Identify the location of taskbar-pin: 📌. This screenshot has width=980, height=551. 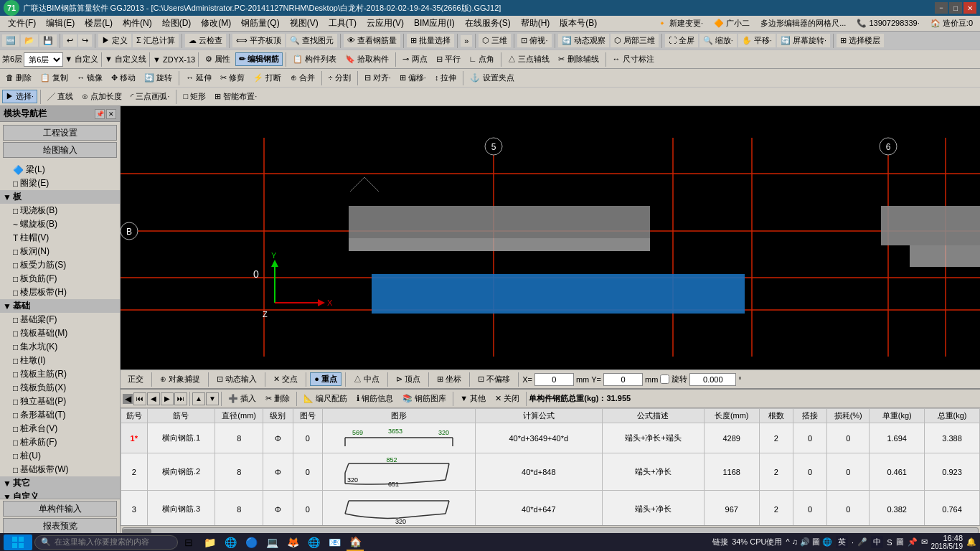
(913, 542).